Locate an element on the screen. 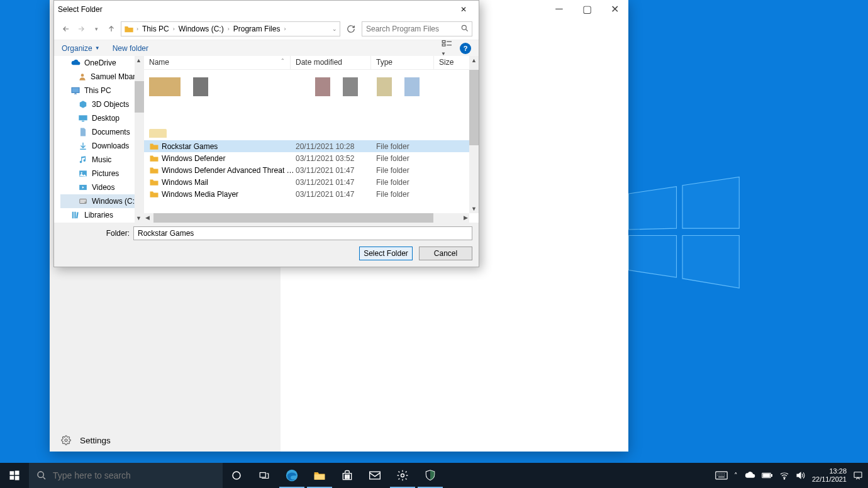  onedrive-icon is located at coordinates (750, 475).